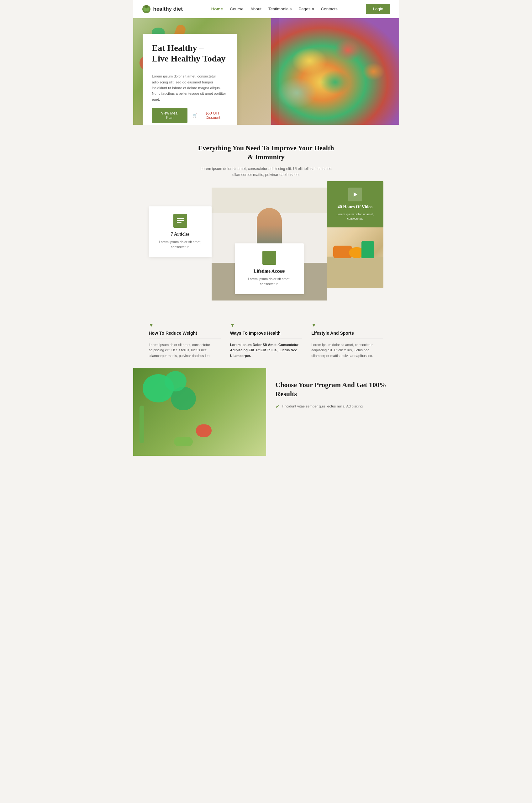 The height and width of the screenshot is (803, 532). Describe the element at coordinates (183, 442) in the screenshot. I see `cucumber-decor` at that location.